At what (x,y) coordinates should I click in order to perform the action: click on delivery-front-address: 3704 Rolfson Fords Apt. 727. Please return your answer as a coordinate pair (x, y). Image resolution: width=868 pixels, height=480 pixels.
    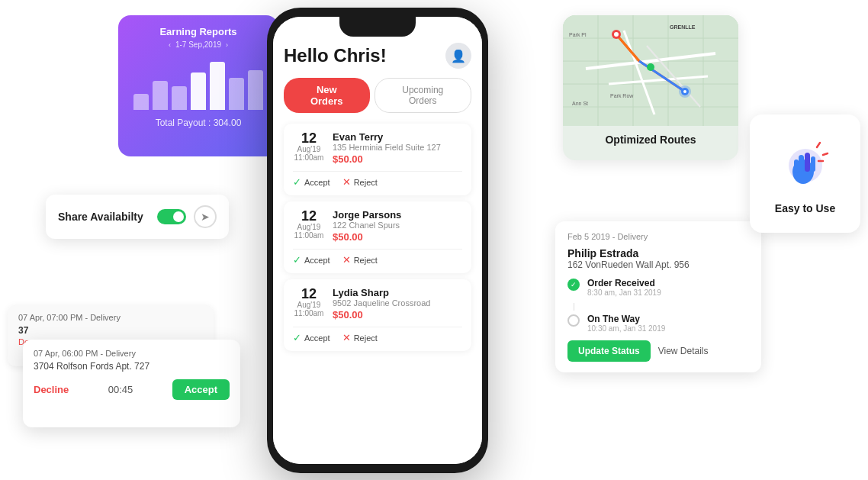
    Looking at the image, I should click on (131, 366).